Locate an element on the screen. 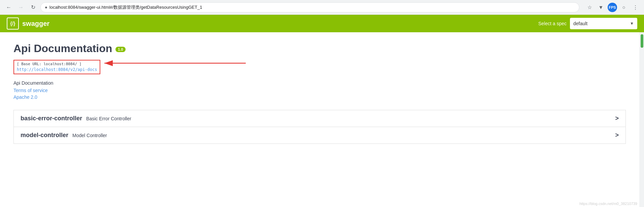 The width and height of the screenshot is (644, 207). scrollbar-track is located at coordinates (642, 120).